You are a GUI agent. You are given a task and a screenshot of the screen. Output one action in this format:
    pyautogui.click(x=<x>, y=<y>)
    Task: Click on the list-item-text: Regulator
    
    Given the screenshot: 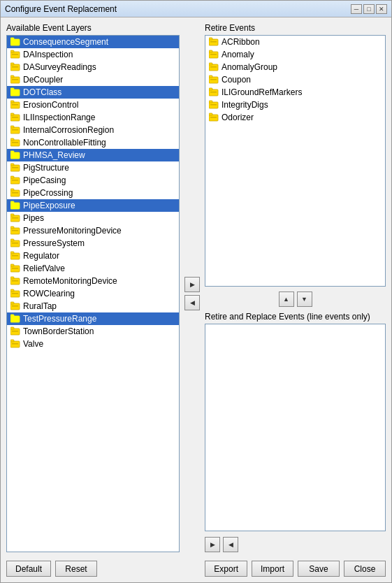 What is the action you would take?
    pyautogui.click(x=41, y=256)
    